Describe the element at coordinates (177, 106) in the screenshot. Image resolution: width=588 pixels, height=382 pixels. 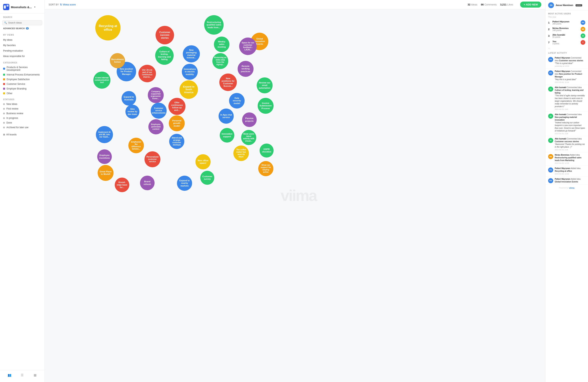
I see `idea-bubble: Offer continuous follow-up and...` at that location.